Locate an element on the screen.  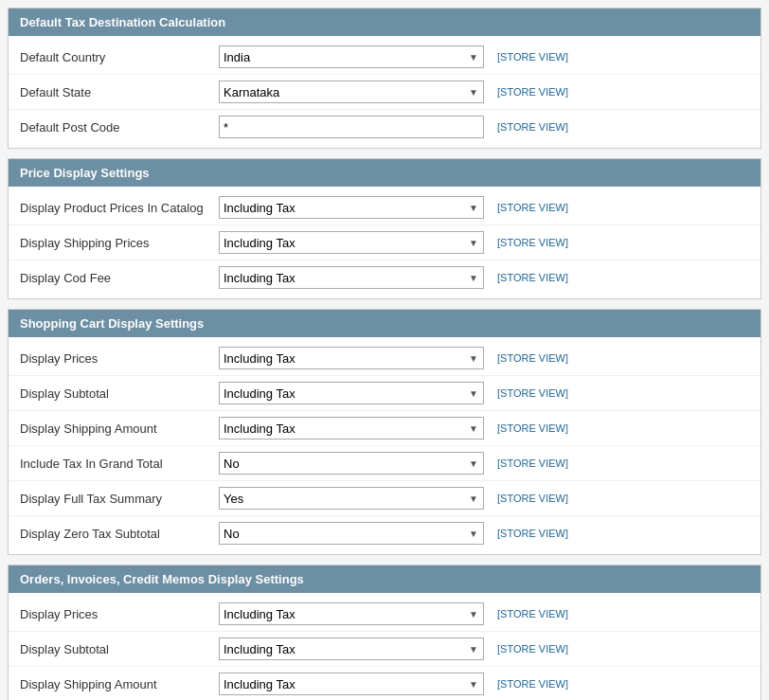
form-control-display-product-prices: Including TaxExcluding TaxIncluding and … is located at coordinates (484, 207).